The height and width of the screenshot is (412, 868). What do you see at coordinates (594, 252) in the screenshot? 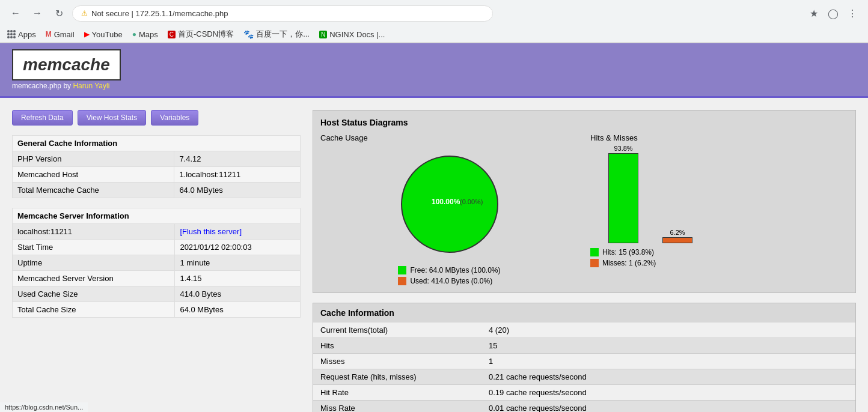
I see `hits-color` at bounding box center [594, 252].